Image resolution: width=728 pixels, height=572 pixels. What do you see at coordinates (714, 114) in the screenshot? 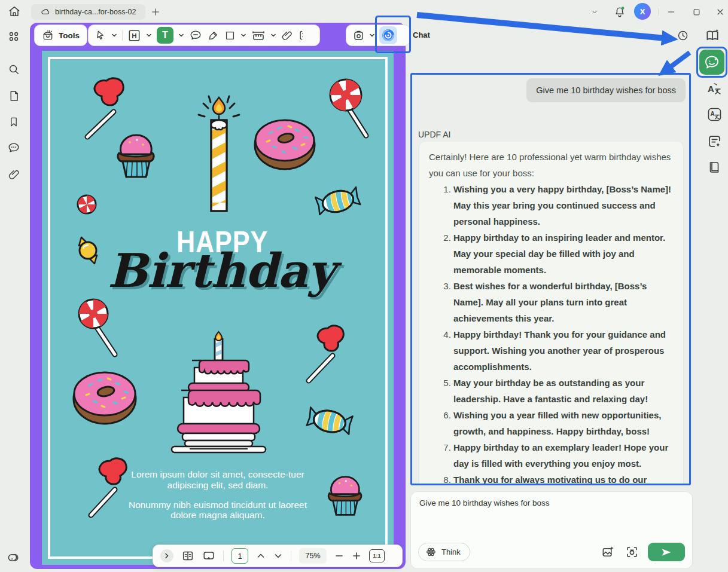
I see `translate-document-button: A` at bounding box center [714, 114].